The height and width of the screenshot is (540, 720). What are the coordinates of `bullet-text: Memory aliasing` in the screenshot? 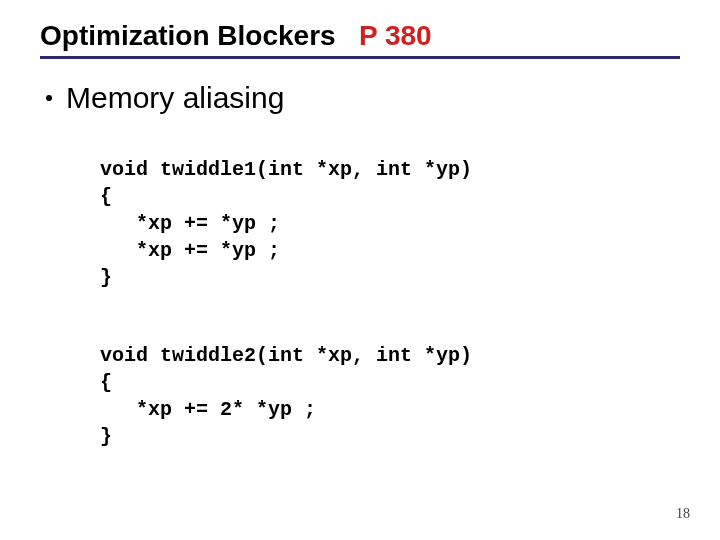 It's located at (175, 98).